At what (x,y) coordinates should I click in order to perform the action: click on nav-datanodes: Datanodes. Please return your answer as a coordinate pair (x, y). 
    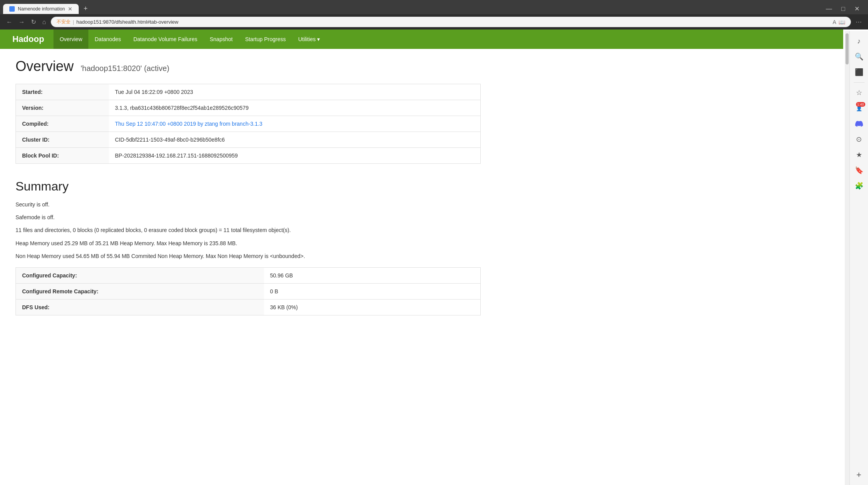
    Looking at the image, I should click on (108, 39).